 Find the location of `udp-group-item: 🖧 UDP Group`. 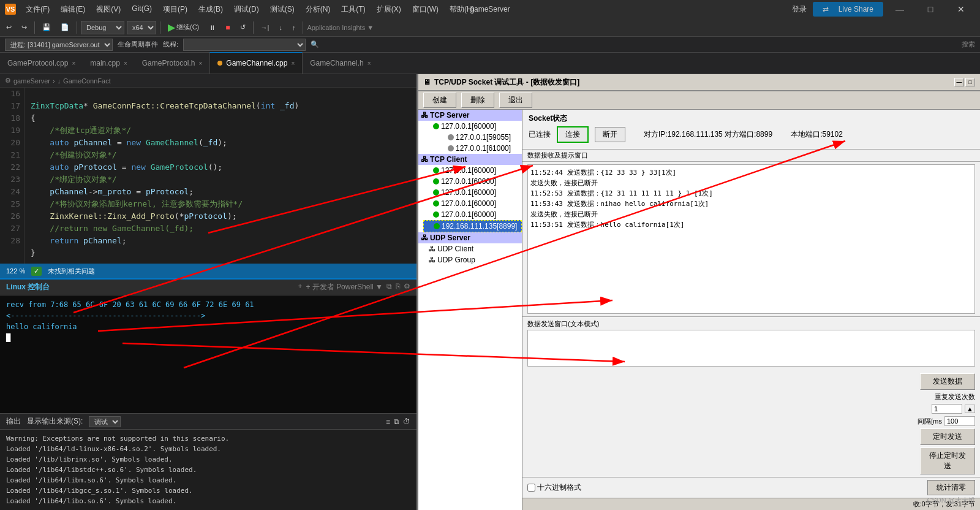

udp-group-item: 🖧 UDP Group is located at coordinates (470, 260).